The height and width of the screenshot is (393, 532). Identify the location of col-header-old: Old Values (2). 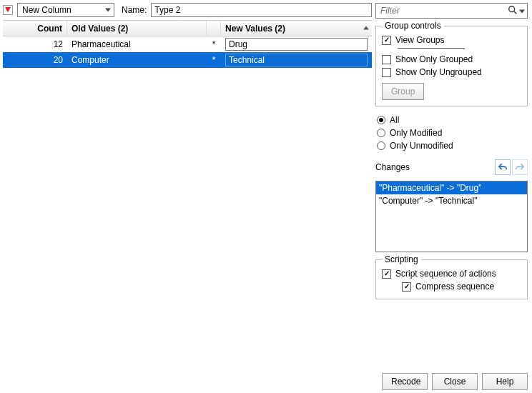
(137, 29).